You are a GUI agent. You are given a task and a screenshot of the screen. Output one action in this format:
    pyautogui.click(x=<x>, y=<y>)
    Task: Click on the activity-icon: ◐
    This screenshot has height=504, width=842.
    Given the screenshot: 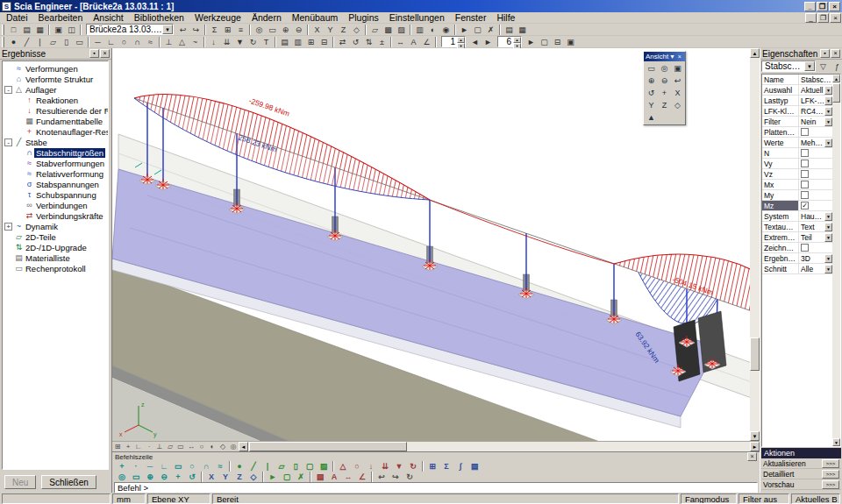 What is the action you would take?
    pyautogui.click(x=433, y=30)
    